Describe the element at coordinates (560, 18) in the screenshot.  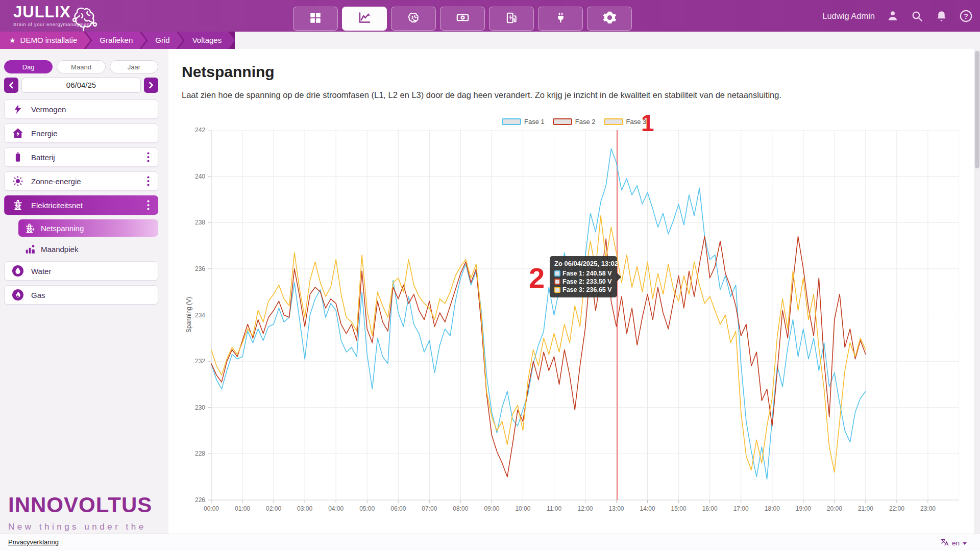
I see `nav-devices-button` at that location.